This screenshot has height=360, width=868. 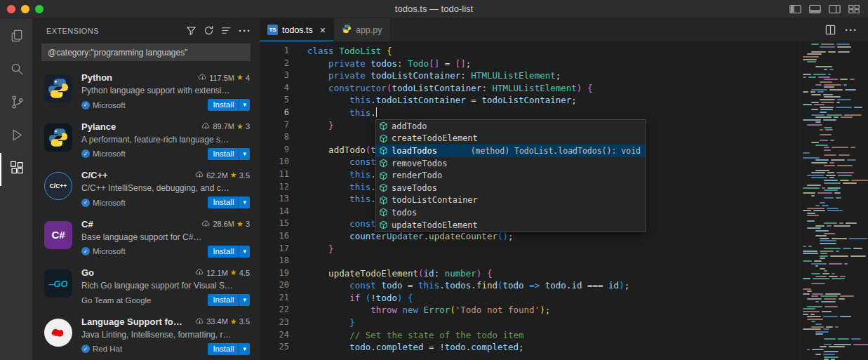 What do you see at coordinates (297, 29) in the screenshot?
I see `tab-todos-ts: TStodos.ts×` at bounding box center [297, 29].